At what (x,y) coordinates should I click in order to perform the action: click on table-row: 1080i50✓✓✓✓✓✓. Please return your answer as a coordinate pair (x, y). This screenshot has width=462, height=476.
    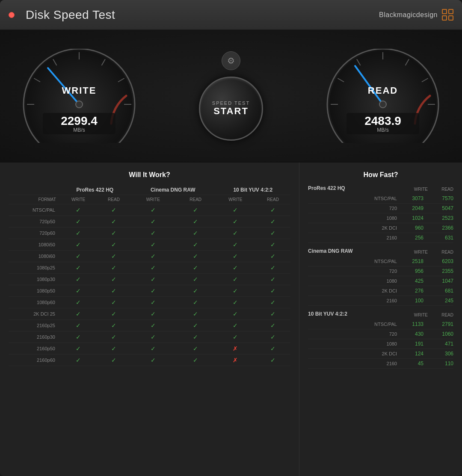
    Looking at the image, I should click on (150, 245).